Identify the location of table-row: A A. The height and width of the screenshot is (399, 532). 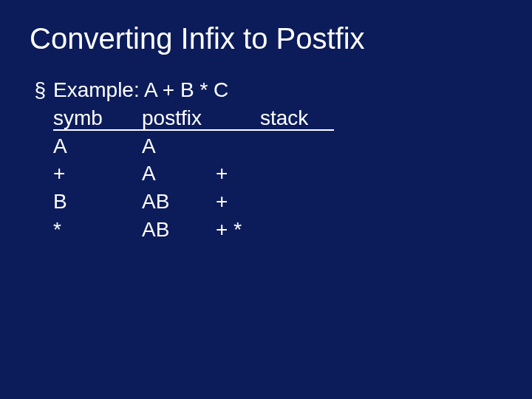
(278, 146).